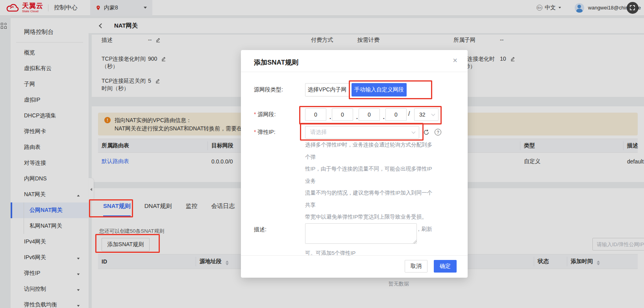  I want to click on source-type-label: 源网段类型:, so click(268, 90).